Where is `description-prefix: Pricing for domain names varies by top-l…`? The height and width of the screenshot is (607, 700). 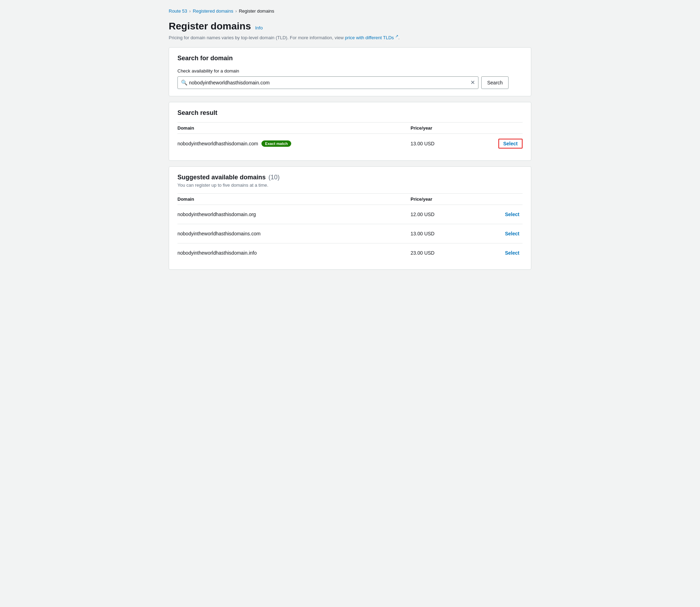
description-prefix: Pricing for domain names varies by top-l… is located at coordinates (257, 38).